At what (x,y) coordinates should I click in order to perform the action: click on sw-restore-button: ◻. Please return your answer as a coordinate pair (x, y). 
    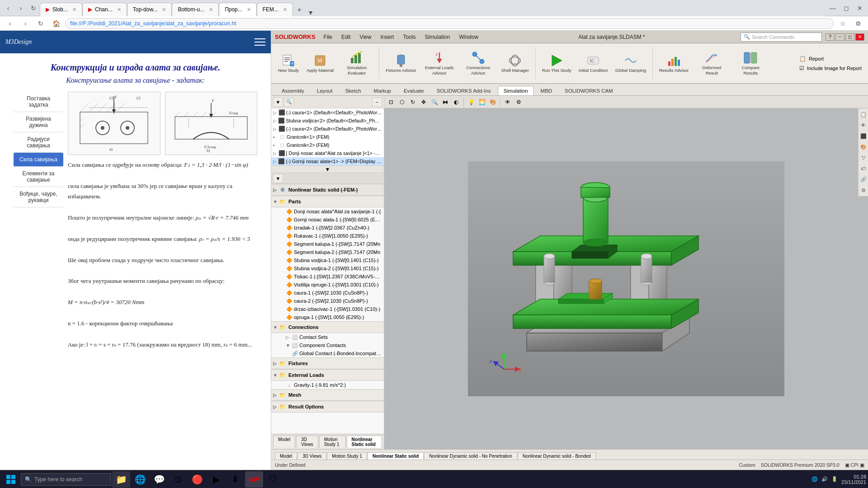
    Looking at the image, I should click on (850, 37).